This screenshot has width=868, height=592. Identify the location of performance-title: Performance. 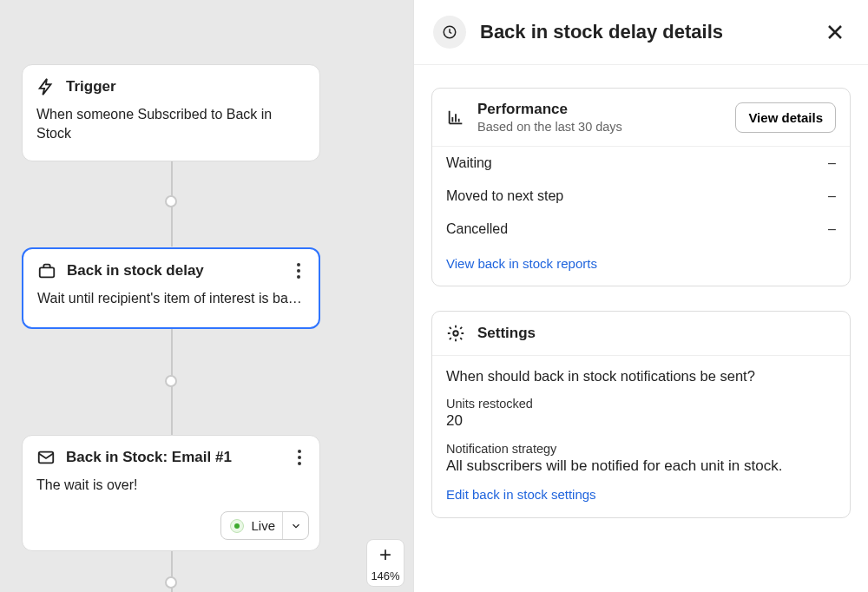
(601, 109).